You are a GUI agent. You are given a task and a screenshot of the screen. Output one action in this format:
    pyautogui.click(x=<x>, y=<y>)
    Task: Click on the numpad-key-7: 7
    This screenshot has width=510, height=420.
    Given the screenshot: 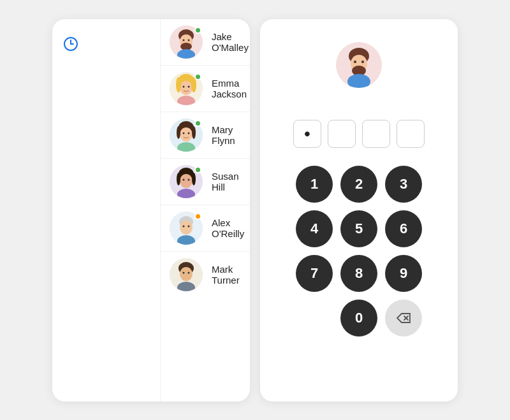 What is the action you would take?
    pyautogui.click(x=314, y=273)
    